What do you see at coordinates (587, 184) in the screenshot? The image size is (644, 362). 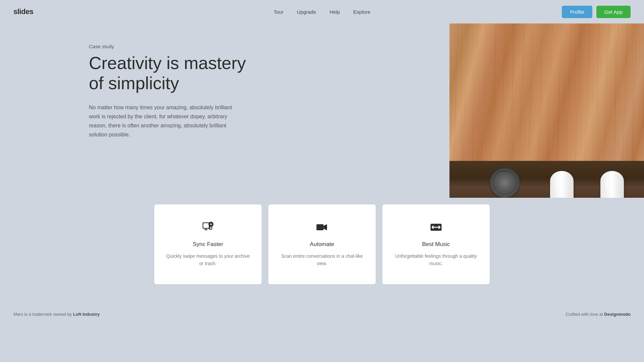 I see `speaker-feet` at bounding box center [587, 184].